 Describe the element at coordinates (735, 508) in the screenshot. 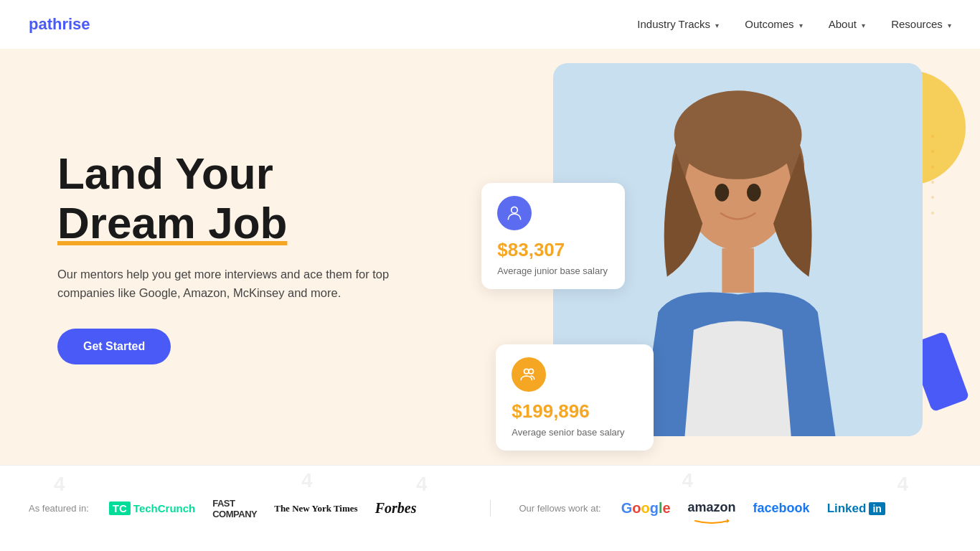

I see `fellows-section: Our fellows work at: Google amazon faceb…` at that location.